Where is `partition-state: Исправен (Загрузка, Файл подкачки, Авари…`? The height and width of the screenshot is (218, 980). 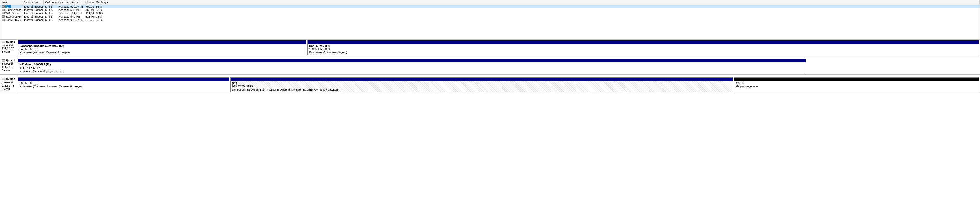 partition-state: Исправен (Загрузка, Файл подкачки, Авари… is located at coordinates (482, 90).